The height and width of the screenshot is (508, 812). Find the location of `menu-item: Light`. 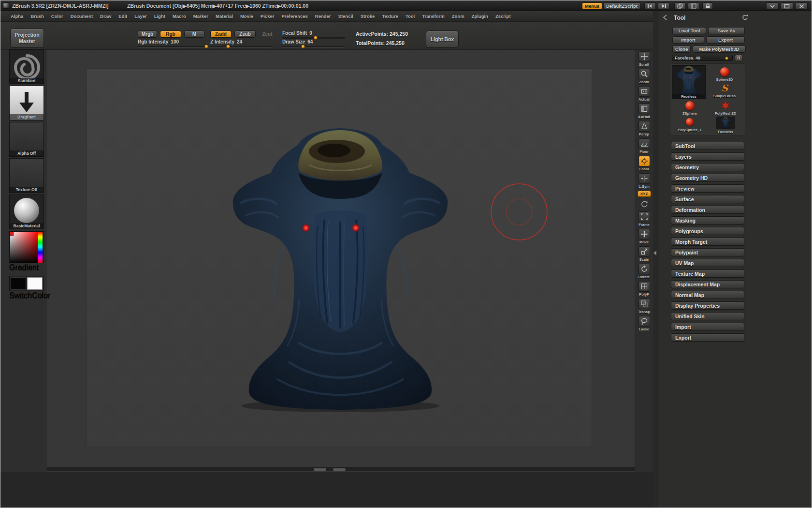

menu-item: Light is located at coordinates (160, 16).